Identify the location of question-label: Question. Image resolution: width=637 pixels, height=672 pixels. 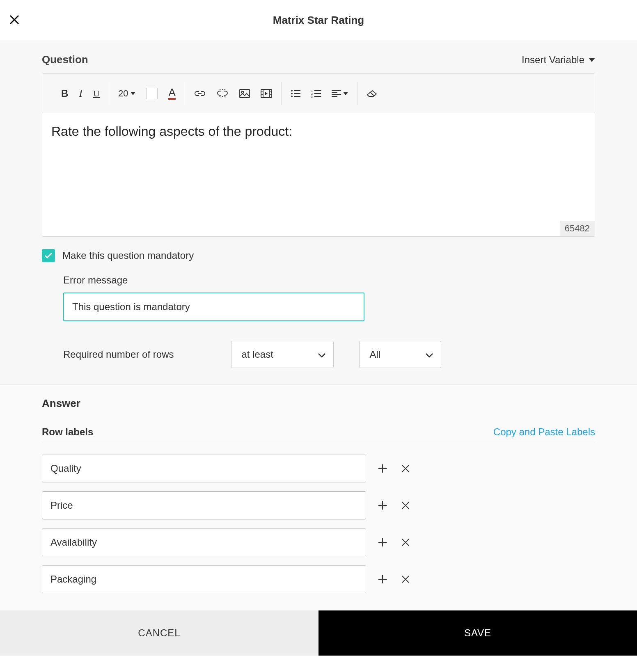
(65, 60).